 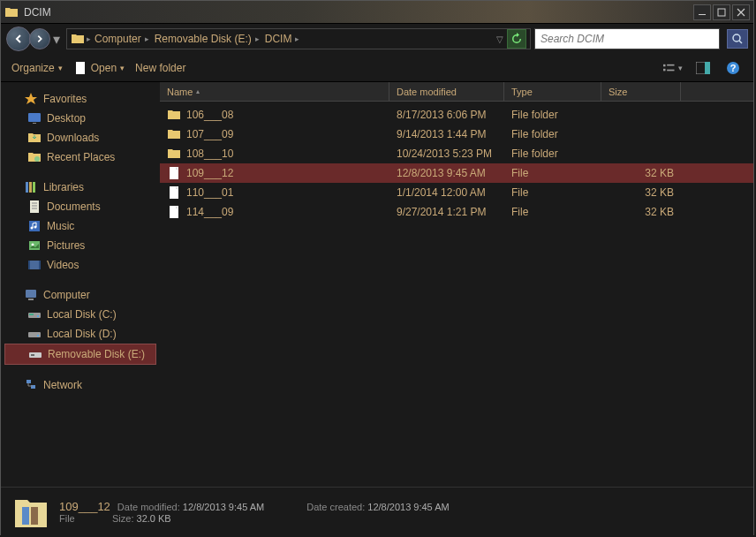 What do you see at coordinates (741, 12) in the screenshot?
I see `close-button` at bounding box center [741, 12].